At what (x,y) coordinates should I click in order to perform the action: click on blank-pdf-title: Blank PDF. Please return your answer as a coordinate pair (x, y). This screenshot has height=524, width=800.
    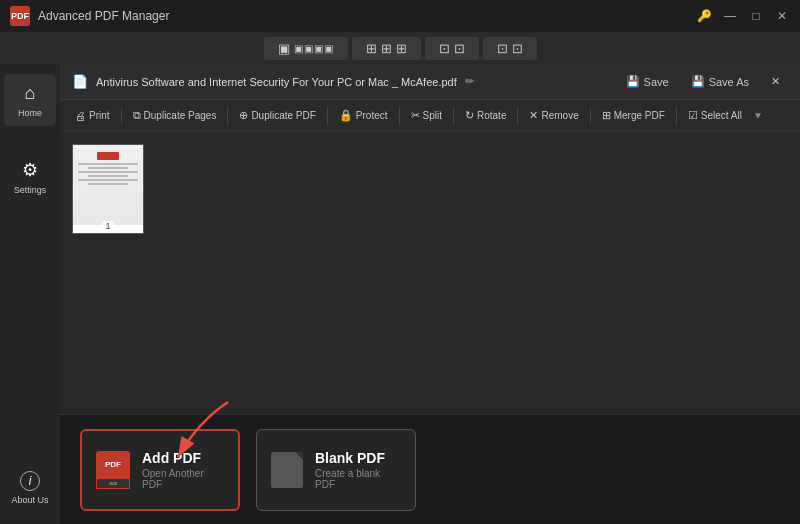
    Looking at the image, I should click on (358, 458).